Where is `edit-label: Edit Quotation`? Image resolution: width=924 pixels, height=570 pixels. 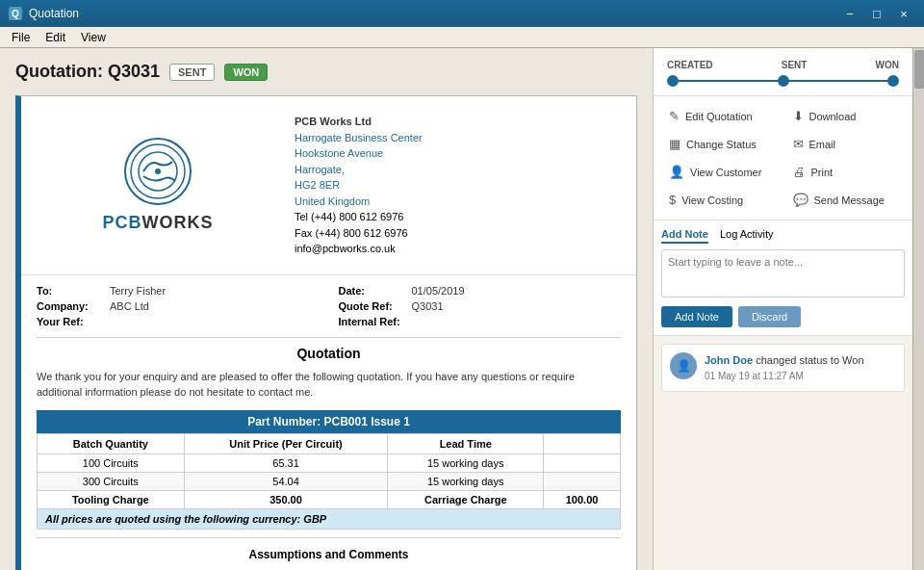 edit-label: Edit Quotation is located at coordinates (719, 117).